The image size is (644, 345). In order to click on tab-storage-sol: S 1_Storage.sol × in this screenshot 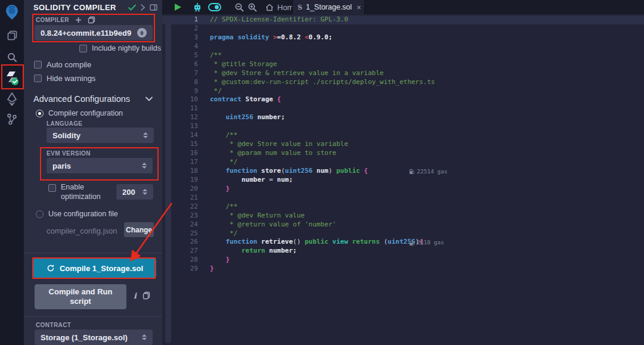, I will do `click(329, 7)`.